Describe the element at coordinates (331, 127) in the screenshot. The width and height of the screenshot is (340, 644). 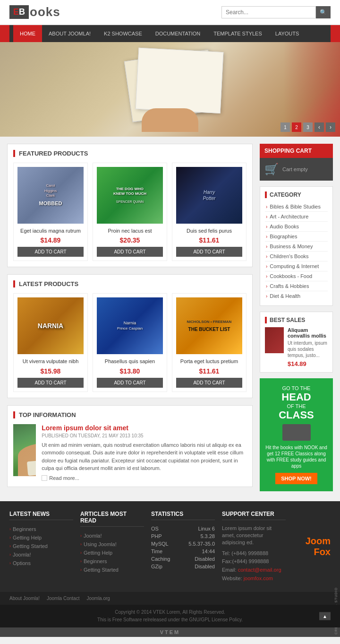
I see `hero-next: ›` at that location.